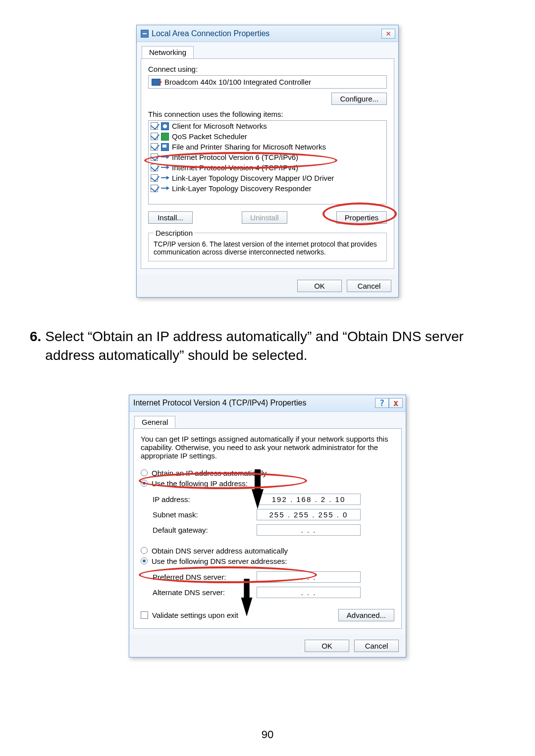  I want to click on share-icon, so click(165, 147).